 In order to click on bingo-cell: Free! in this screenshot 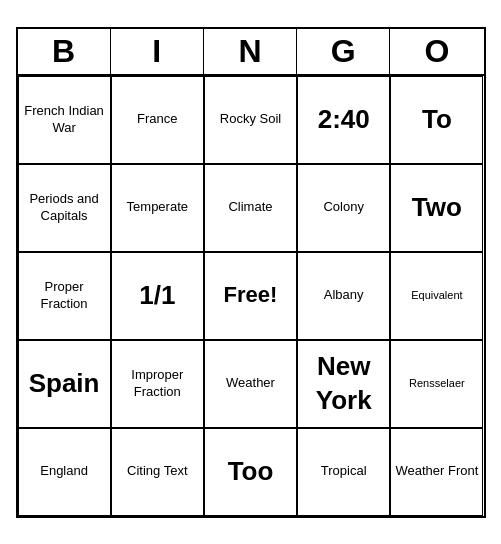, I will do `click(250, 296)`.